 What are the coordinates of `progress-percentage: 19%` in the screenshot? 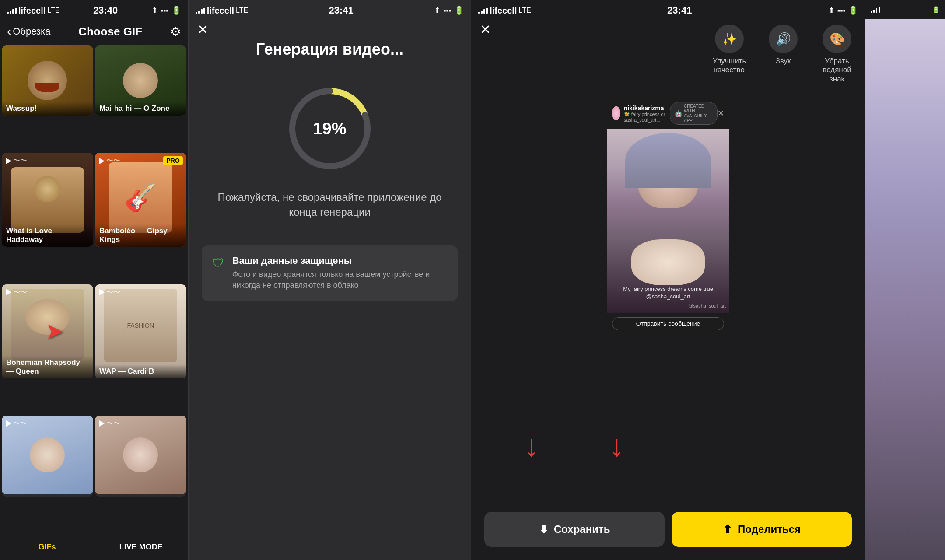 It's located at (329, 129).